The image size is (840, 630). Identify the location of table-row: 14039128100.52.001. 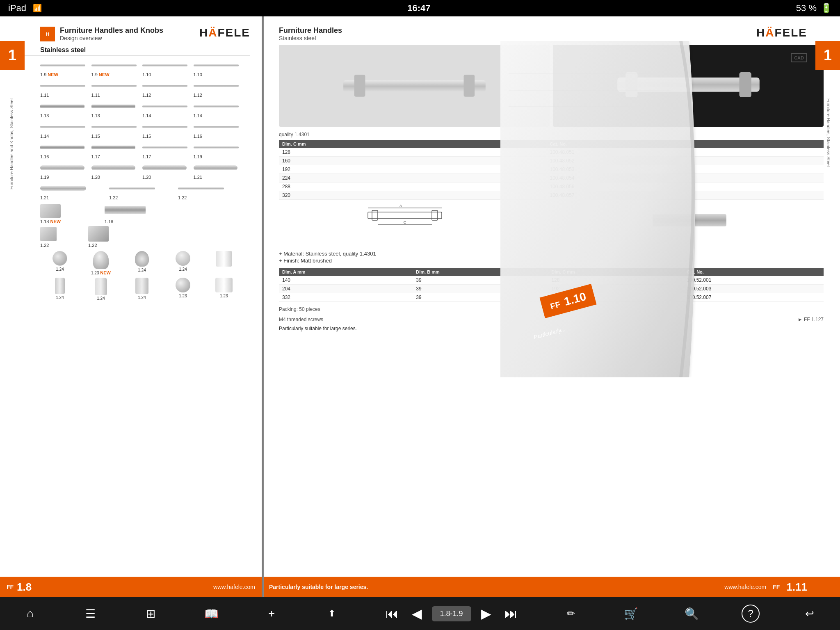
(551, 281).